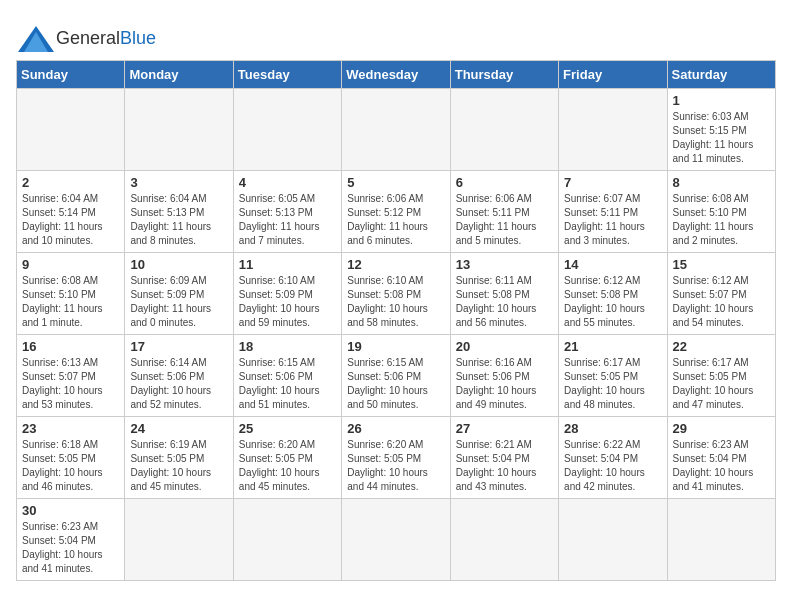  What do you see at coordinates (612, 466) in the screenshot?
I see `day-info: Sunrise: 6:22 AMSunset: 5:04 PMDaylight:…` at bounding box center [612, 466].